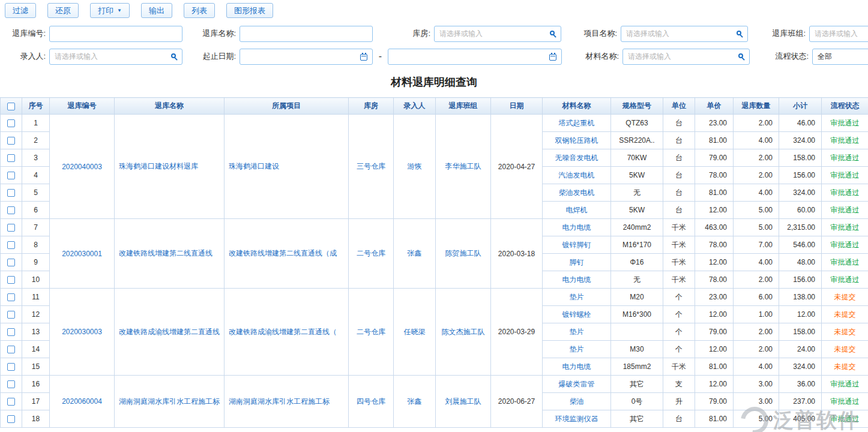 This screenshot has width=868, height=432. What do you see at coordinates (684, 34) in the screenshot?
I see `project-name-input` at bounding box center [684, 34].